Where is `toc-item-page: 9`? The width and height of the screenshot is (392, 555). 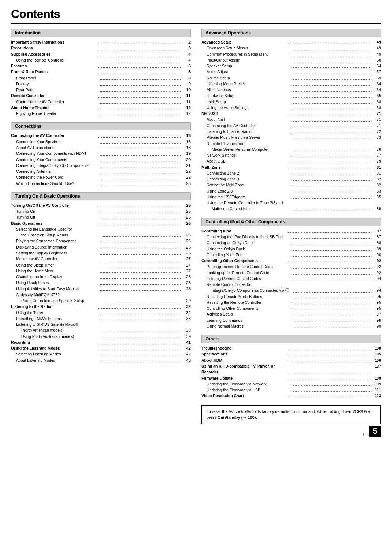
toc-item-page: 9 is located at coordinates (186, 84).